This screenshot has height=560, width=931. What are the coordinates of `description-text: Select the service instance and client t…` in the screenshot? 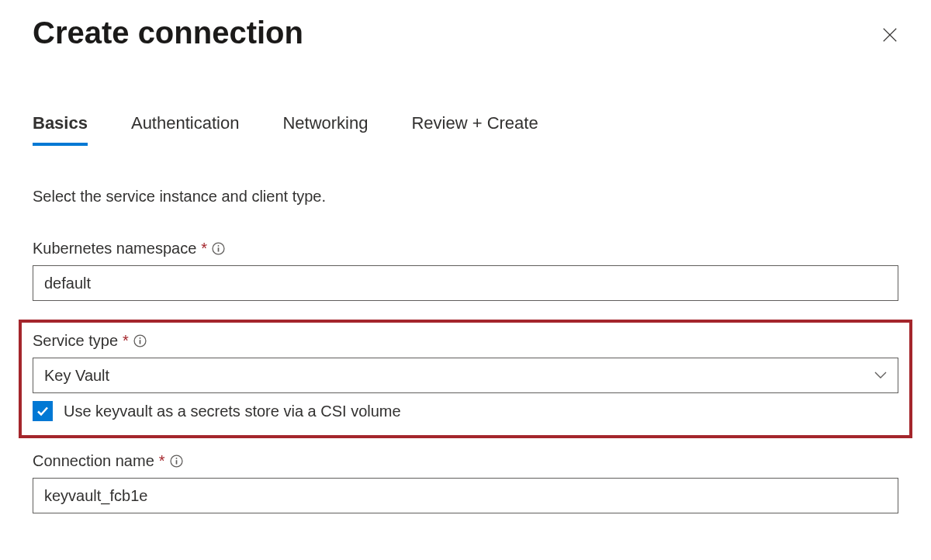 It's located at (466, 197).